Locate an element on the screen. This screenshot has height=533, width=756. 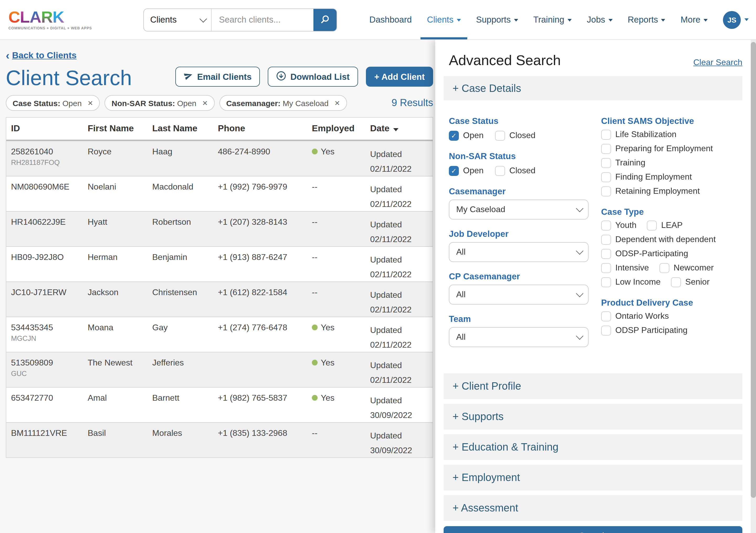
preparing-for-employment-checkbox: ✓ is located at coordinates (606, 149).